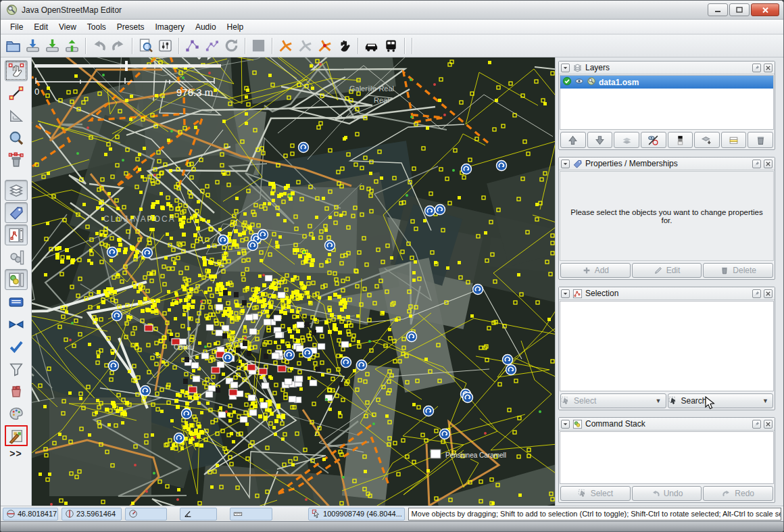  I want to click on uparrow-icon, so click(573, 141).